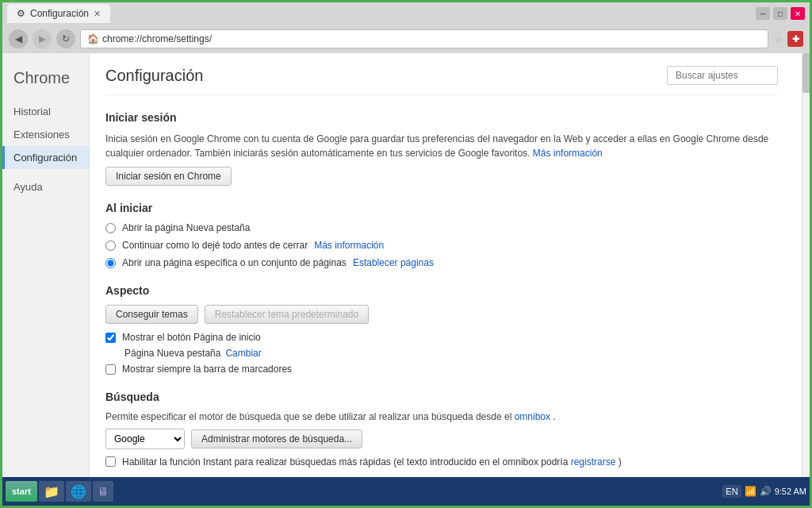 This screenshot has height=508, width=812. What do you see at coordinates (154, 76) in the screenshot?
I see `page-title: Configuración` at bounding box center [154, 76].